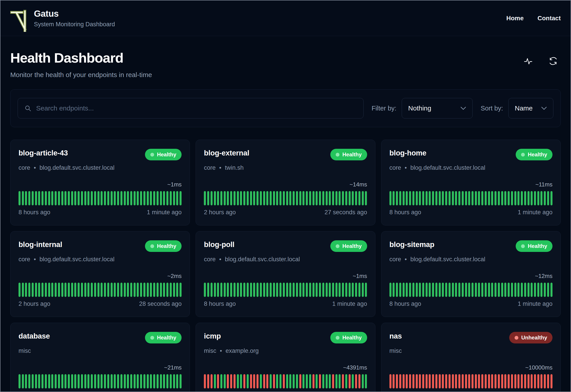 The width and height of the screenshot is (571, 392). What do you see at coordinates (471, 183) in the screenshot?
I see `endpoint-card: blog-home Healthy core • blog.default.sv…` at bounding box center [471, 183].